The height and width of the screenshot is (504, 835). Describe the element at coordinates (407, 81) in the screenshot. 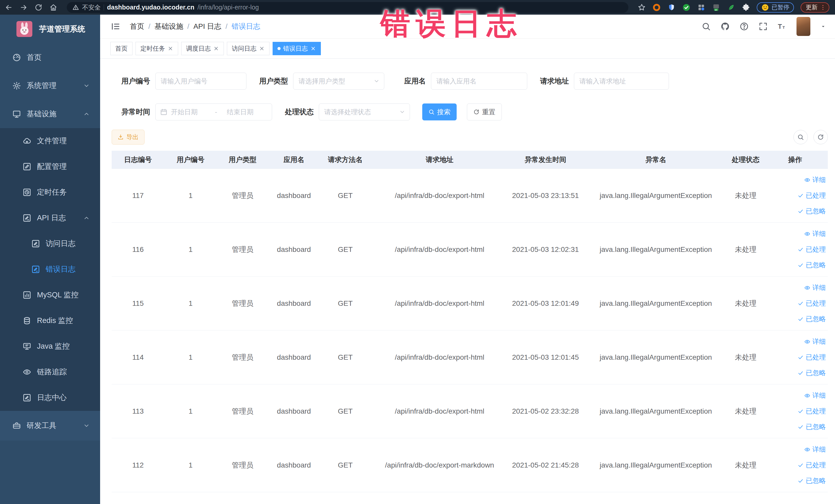

I see `app-name-label: 应用名` at that location.